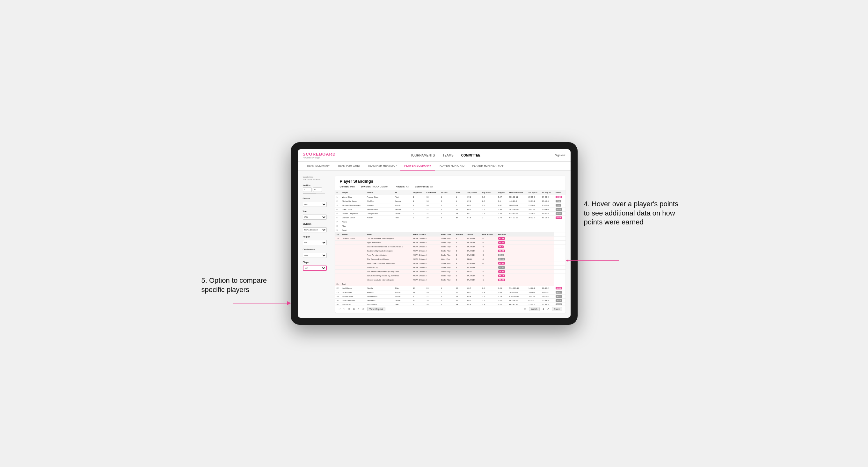 The image size is (868, 467). I want to click on tooltip-cell-wpoints, so click(526, 284).